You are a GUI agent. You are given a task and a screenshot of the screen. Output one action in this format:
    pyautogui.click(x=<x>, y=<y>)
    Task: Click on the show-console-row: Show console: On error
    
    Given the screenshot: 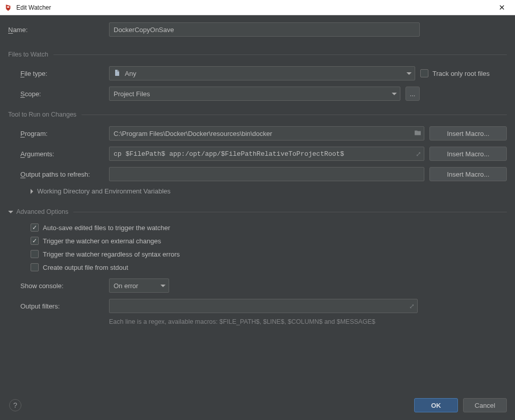 What is the action you would take?
    pyautogui.click(x=258, y=286)
    